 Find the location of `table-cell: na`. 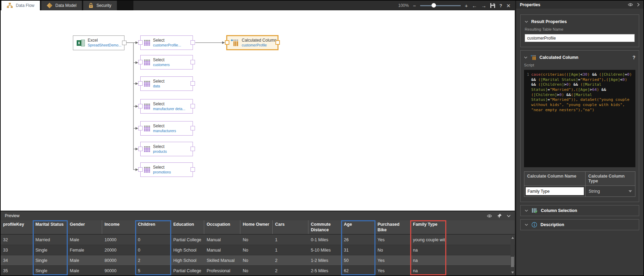

table-cell: na is located at coordinates (428, 250).